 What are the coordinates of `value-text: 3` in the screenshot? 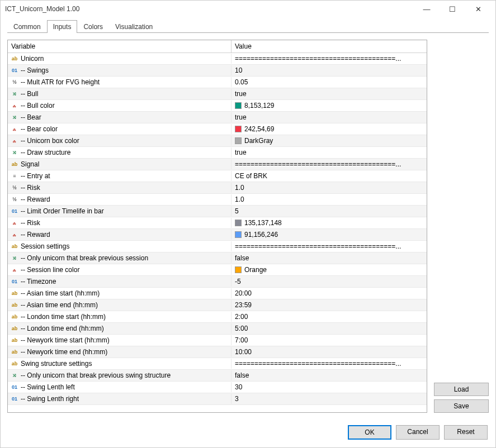 It's located at (237, 399).